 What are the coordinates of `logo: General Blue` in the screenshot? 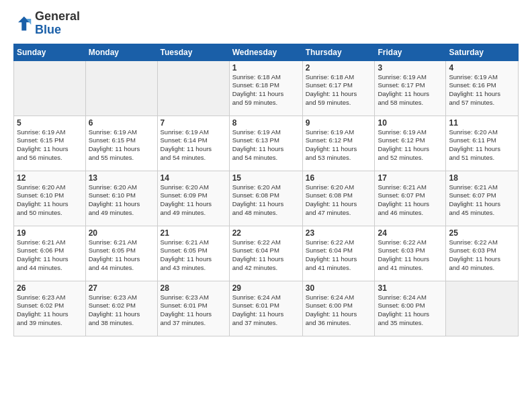 It's located at (47, 24).